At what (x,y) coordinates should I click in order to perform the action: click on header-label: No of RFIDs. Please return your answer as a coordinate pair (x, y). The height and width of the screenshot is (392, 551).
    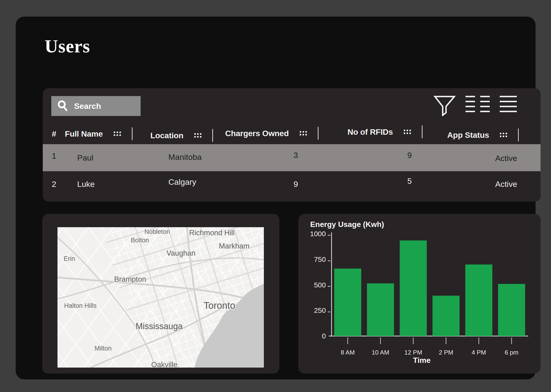
    Looking at the image, I should click on (370, 132).